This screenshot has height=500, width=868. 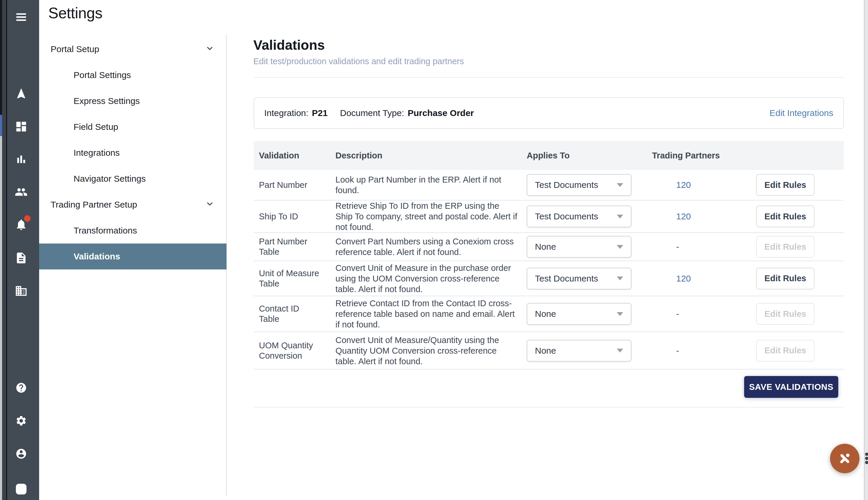 What do you see at coordinates (133, 127) in the screenshot?
I see `nav-item-field-setup: Field Setup` at bounding box center [133, 127].